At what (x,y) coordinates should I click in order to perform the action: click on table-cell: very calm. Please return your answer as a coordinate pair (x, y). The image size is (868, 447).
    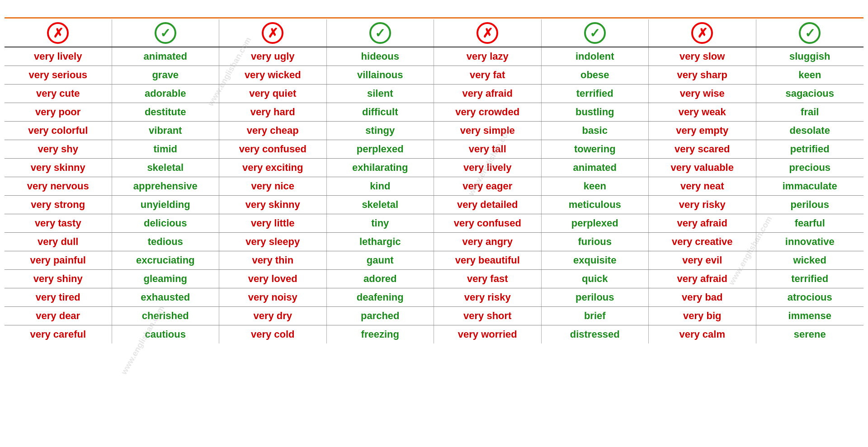
    Looking at the image, I should click on (703, 334).